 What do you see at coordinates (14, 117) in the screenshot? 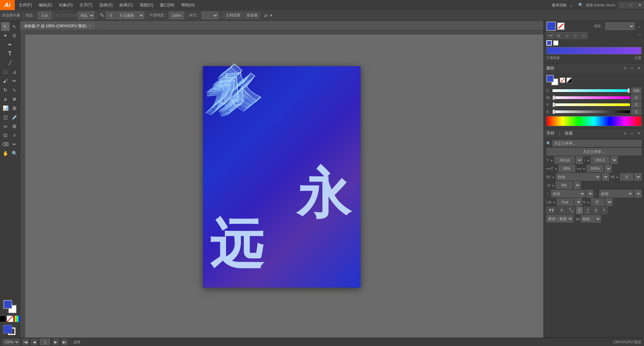
I see `eyedropper-tool: 💉` at bounding box center [14, 117].